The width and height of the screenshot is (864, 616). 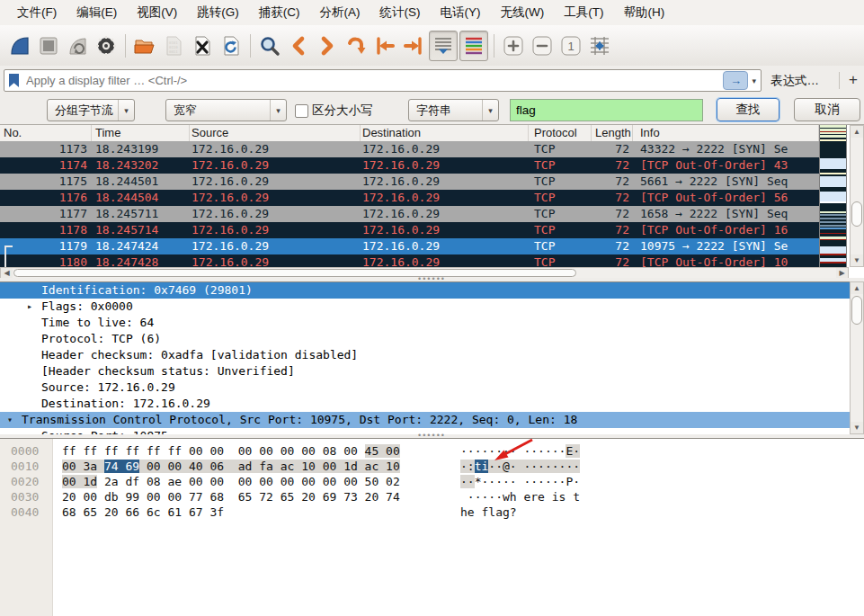 I want to click on ascii-char: :, so click(x=471, y=466).